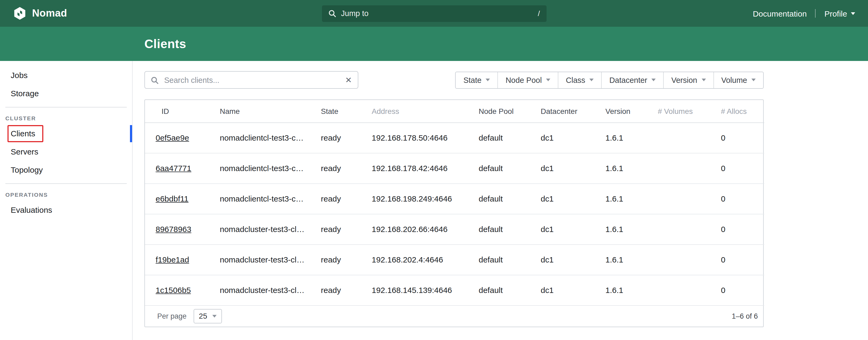 Image resolution: width=868 pixels, height=340 pixels. What do you see at coordinates (609, 80) in the screenshot?
I see `filter-bar: State Node Pool Class Datacenter Version` at bounding box center [609, 80].